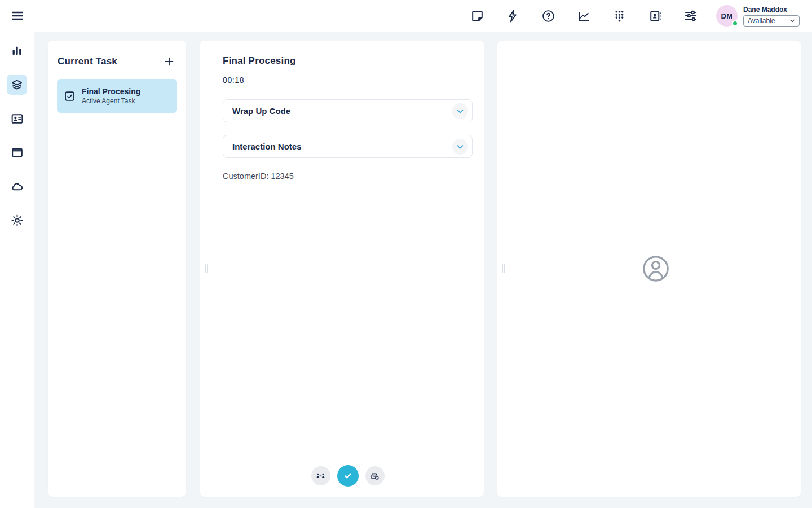 This screenshot has width=812, height=508. What do you see at coordinates (771, 10) in the screenshot?
I see `user-name: Dane Maddox` at bounding box center [771, 10].